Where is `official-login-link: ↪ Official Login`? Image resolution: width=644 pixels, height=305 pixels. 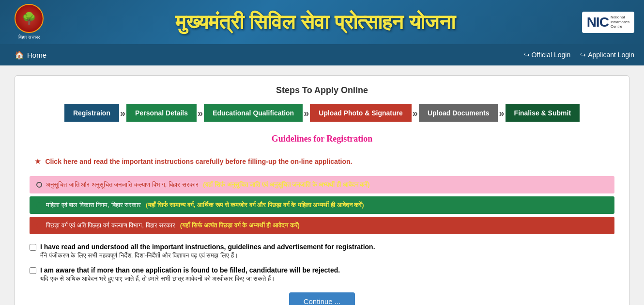 official-login-link: ↪ Official Login is located at coordinates (547, 55).